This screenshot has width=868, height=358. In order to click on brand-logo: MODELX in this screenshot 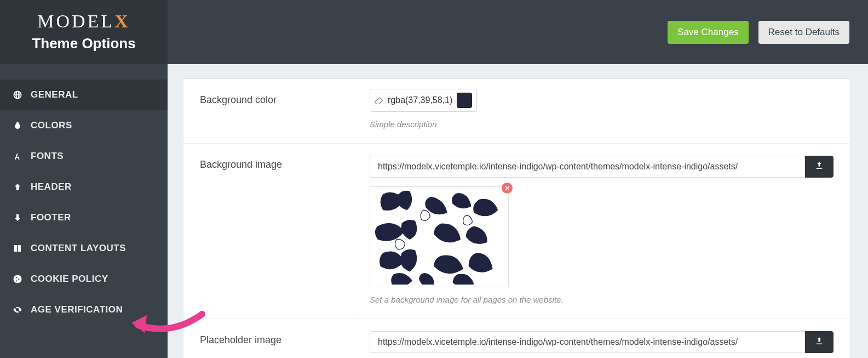, I will do `click(84, 21)`.